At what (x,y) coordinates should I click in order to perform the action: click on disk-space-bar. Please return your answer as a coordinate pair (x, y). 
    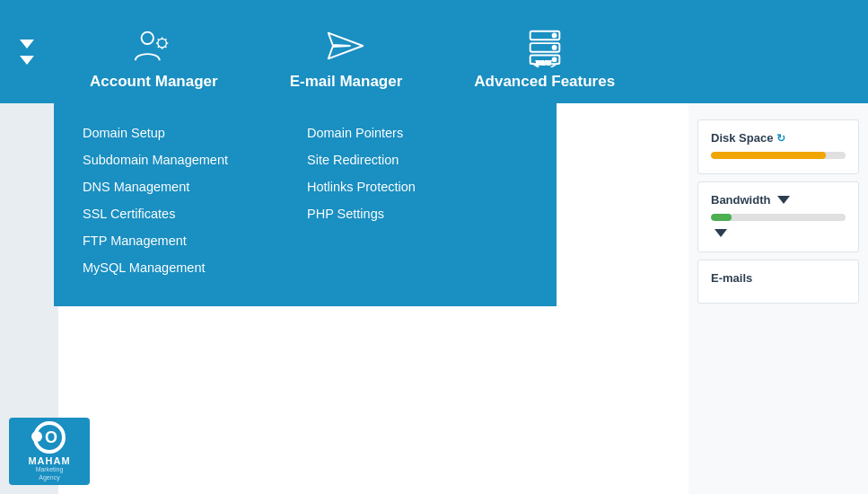
    Looking at the image, I should click on (778, 155).